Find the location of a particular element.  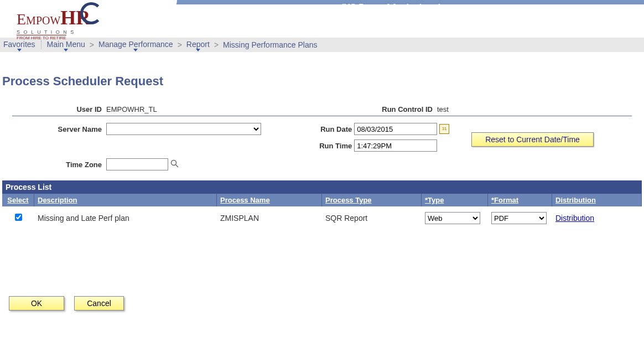

cancel-button: Cancel is located at coordinates (99, 303).